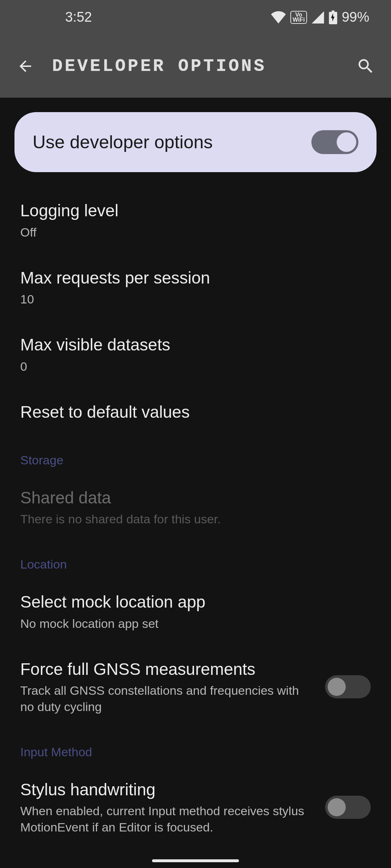  What do you see at coordinates (196, 366) in the screenshot?
I see `setting-sub: 0` at bounding box center [196, 366].